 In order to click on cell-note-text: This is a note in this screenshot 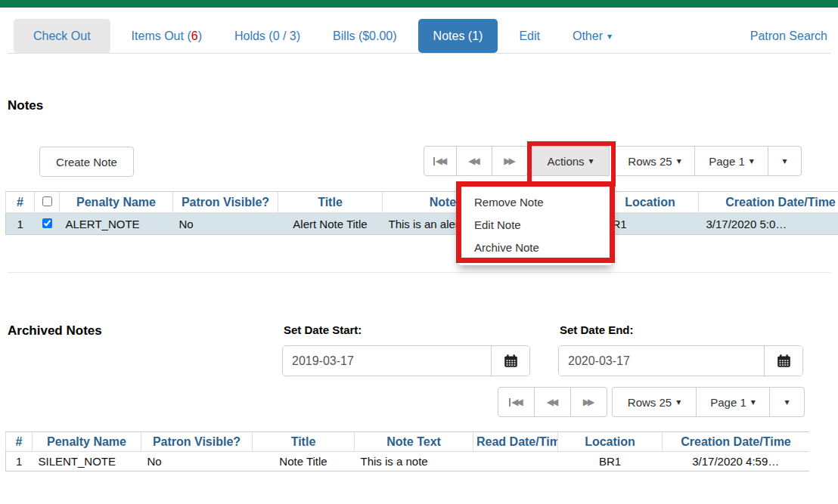, I will do `click(414, 462)`.